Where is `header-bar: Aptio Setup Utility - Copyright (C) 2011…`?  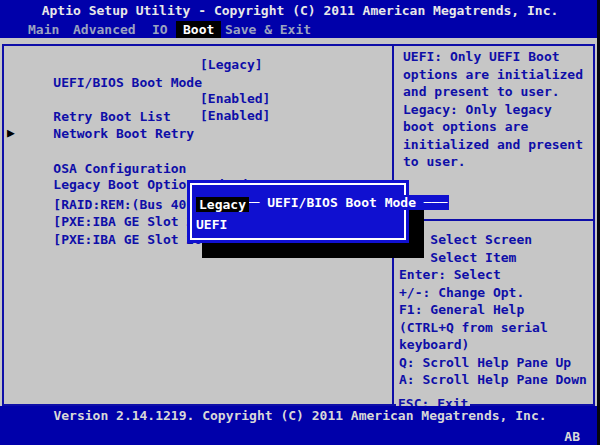 header-bar: Aptio Setup Utility - Copyright (C) 2011… is located at coordinates (300, 19).